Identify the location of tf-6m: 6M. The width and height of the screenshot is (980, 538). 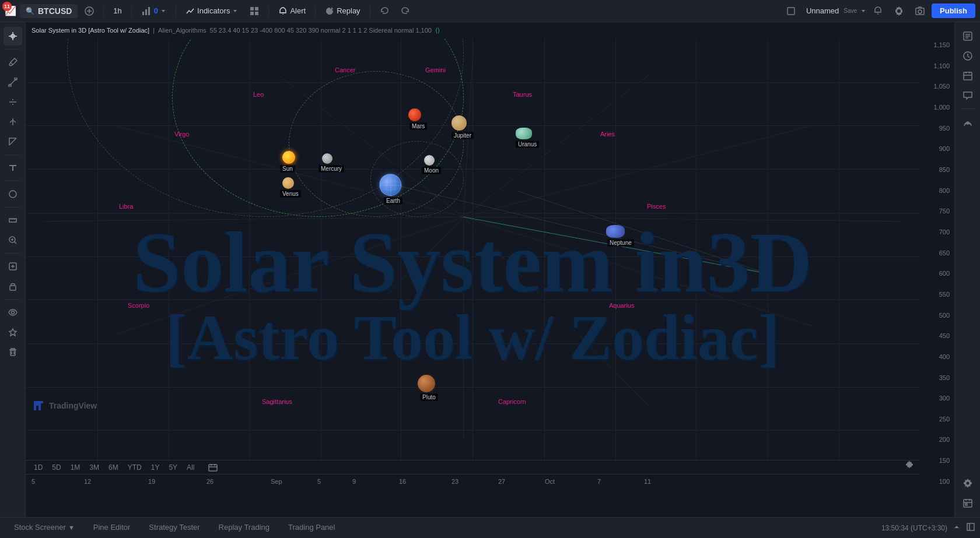
(113, 467).